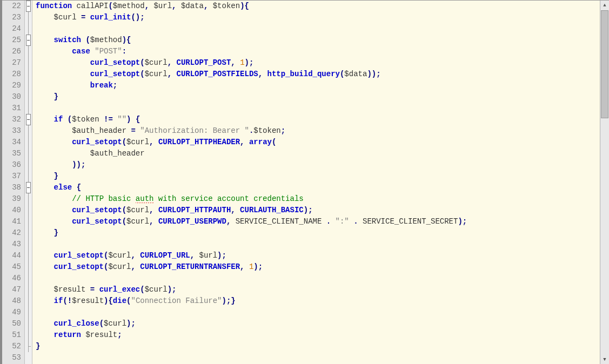 The height and width of the screenshot is (364, 609). Describe the element at coordinates (605, 5) in the screenshot. I see `scroll-up-arrow: ▲` at that location.